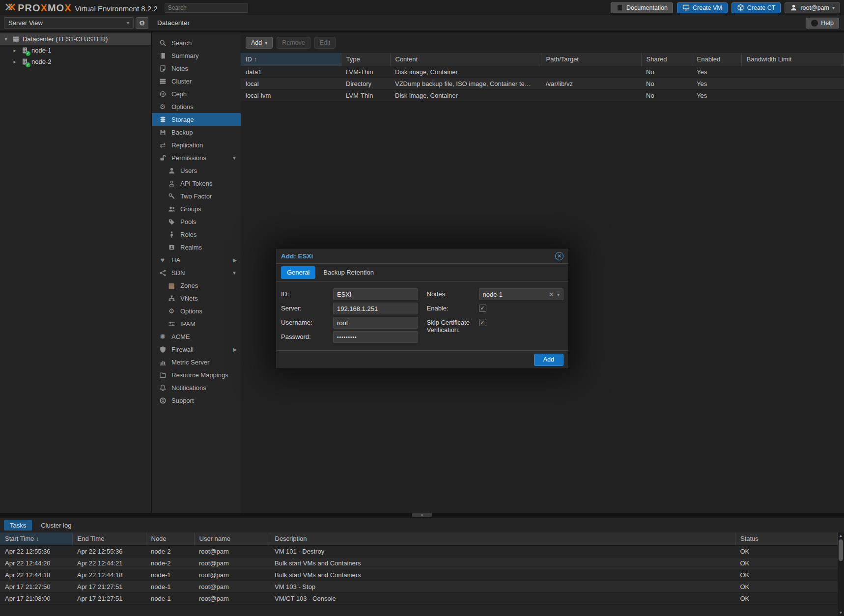  What do you see at coordinates (197, 209) in the screenshot?
I see `nav-item-groups: Groups` at bounding box center [197, 209].